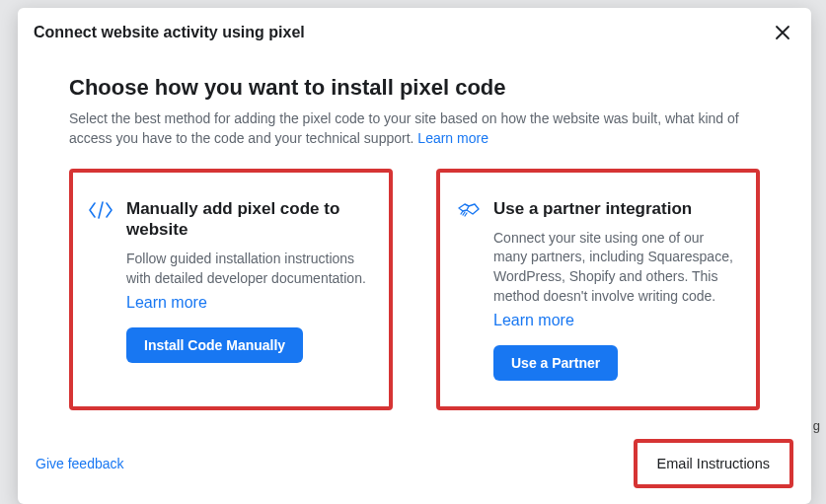  What do you see at coordinates (249, 268) in the screenshot?
I see `card-manual-desc: Follow guided installation instructions …` at bounding box center [249, 268].